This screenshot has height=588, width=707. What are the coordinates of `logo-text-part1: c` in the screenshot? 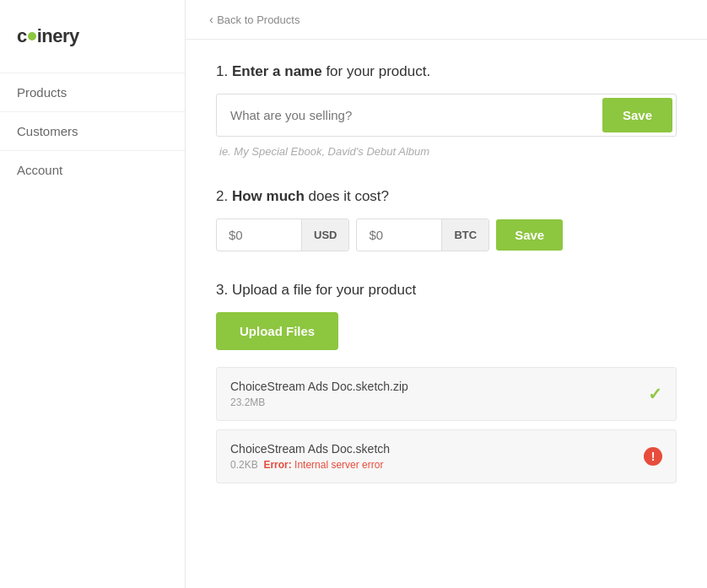 It's located at (22, 36).